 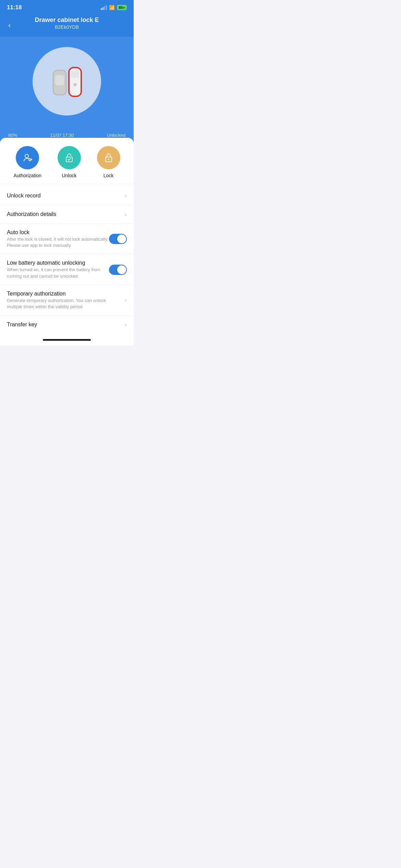 I want to click on auto-lock-toggle-thumb, so click(x=122, y=239).